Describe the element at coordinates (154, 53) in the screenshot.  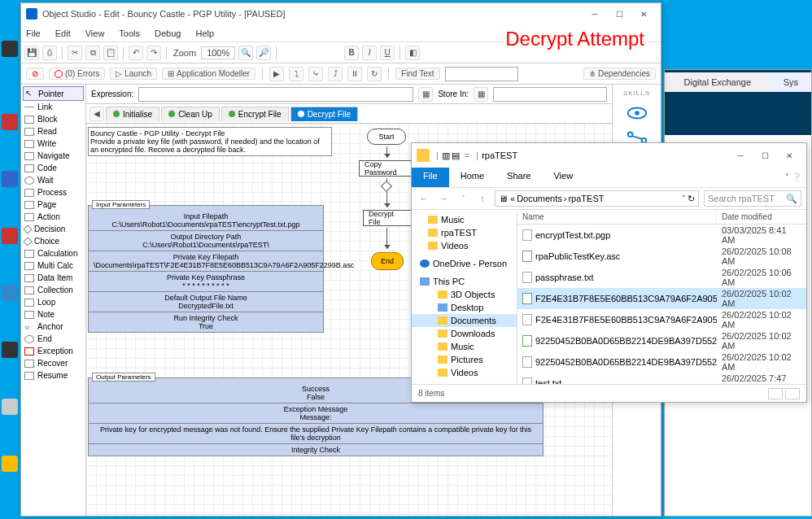
I see `redo-icon: ↷` at that location.